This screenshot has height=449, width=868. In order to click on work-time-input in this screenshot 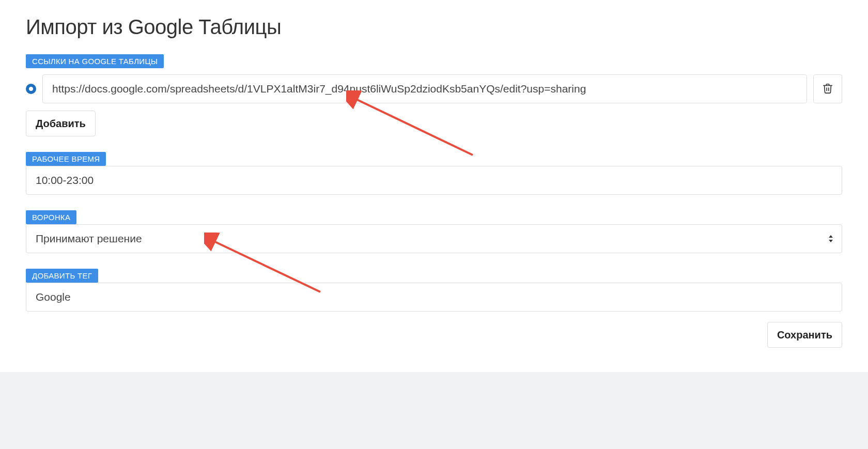, I will do `click(434, 180)`.